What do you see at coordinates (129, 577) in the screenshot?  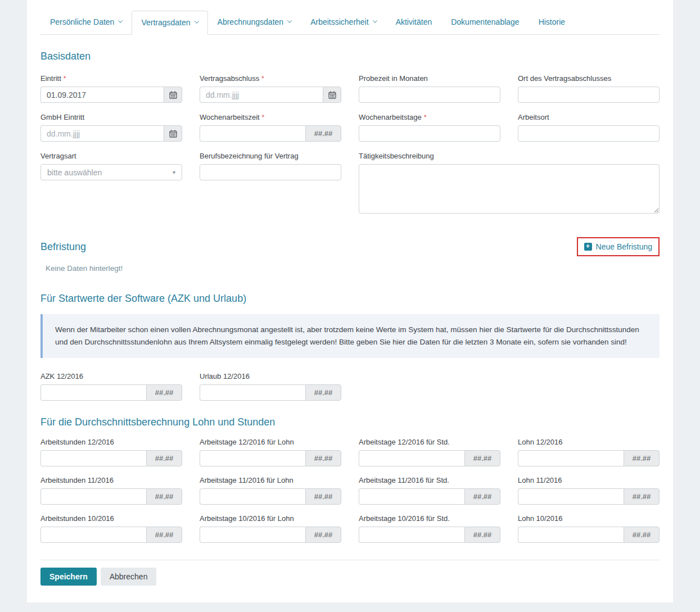 I see `cancel-button: Abbrechen` at bounding box center [129, 577].